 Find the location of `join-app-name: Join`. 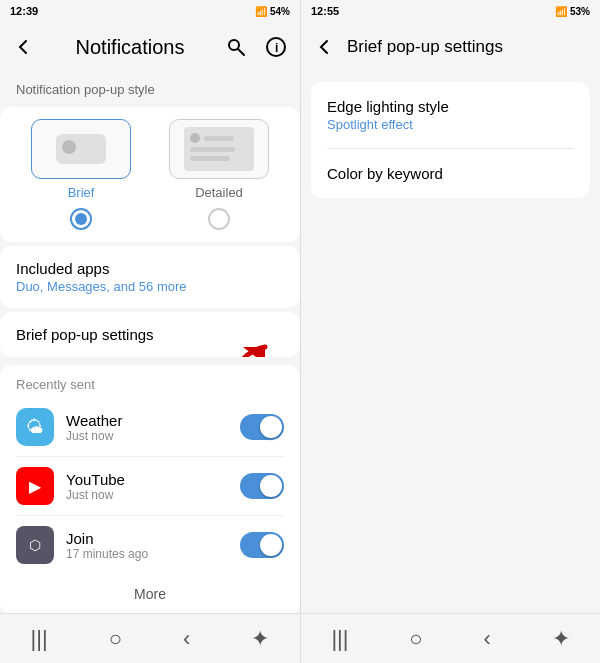

join-app-name: Join is located at coordinates (147, 538).